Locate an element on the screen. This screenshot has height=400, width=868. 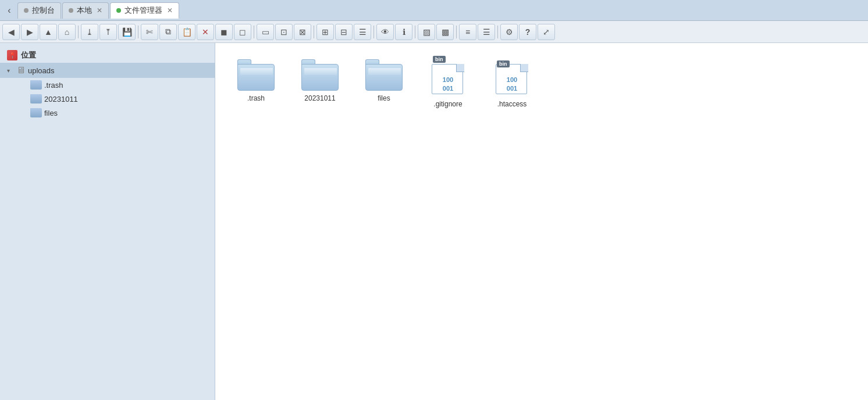
delete-button: ✕ is located at coordinates (205, 32).